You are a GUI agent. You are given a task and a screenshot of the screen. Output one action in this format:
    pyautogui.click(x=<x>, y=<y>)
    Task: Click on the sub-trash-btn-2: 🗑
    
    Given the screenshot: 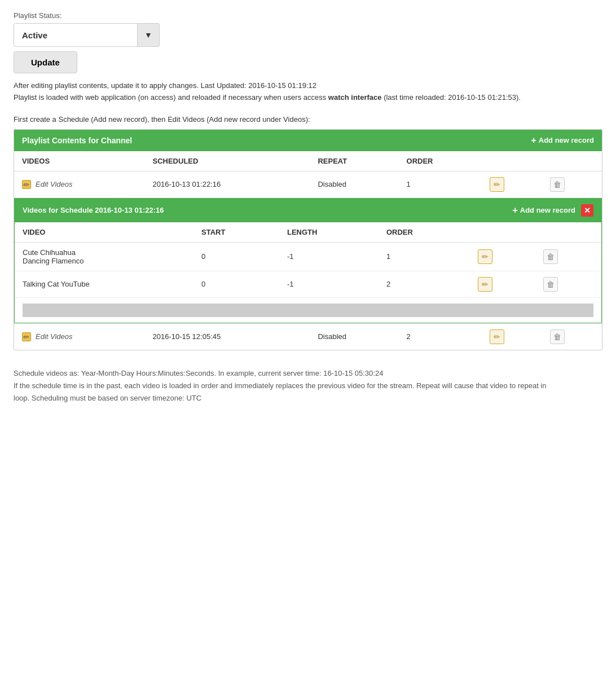 What is the action you would take?
    pyautogui.click(x=551, y=284)
    